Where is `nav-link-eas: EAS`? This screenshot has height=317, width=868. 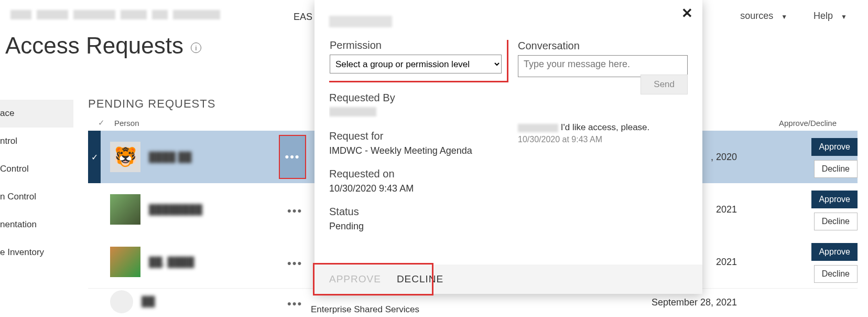 nav-link-eas: EAS is located at coordinates (303, 17).